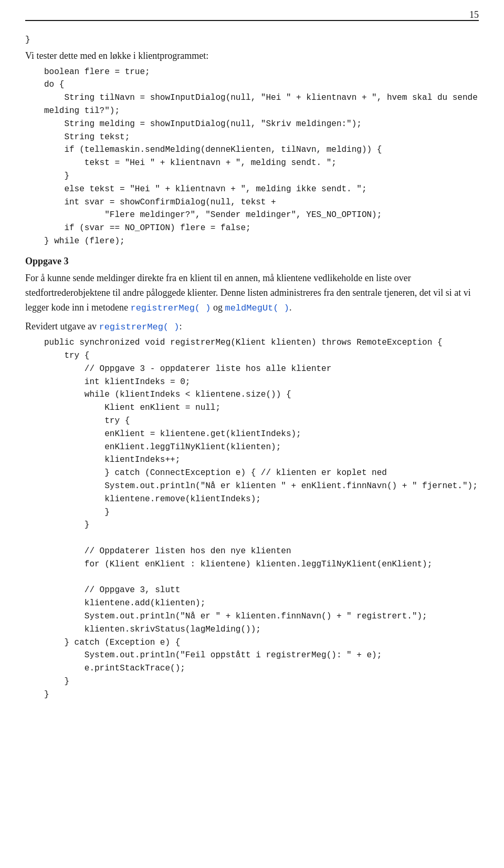 This screenshot has width=504, height=868. What do you see at coordinates (139, 327) in the screenshot?
I see `link-registrerMeg2: registrerMeg( )` at bounding box center [139, 327].